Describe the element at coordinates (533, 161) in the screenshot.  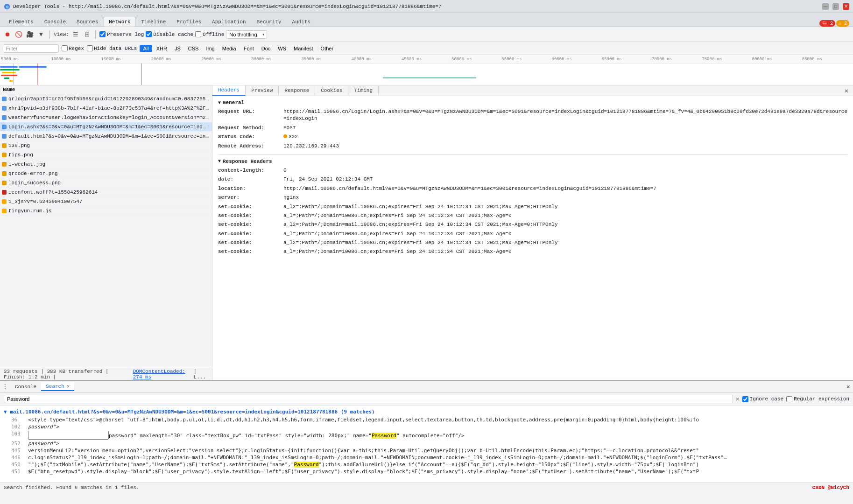
I see `response-headers-section-header: ▼ Response Headers` at that location.